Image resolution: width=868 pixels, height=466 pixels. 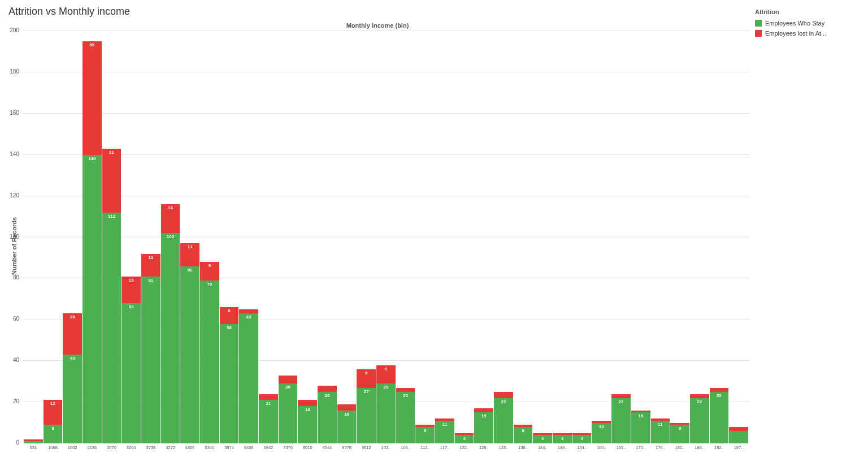 I want to click on bar-segment-red: 20, so click(x=72, y=334).